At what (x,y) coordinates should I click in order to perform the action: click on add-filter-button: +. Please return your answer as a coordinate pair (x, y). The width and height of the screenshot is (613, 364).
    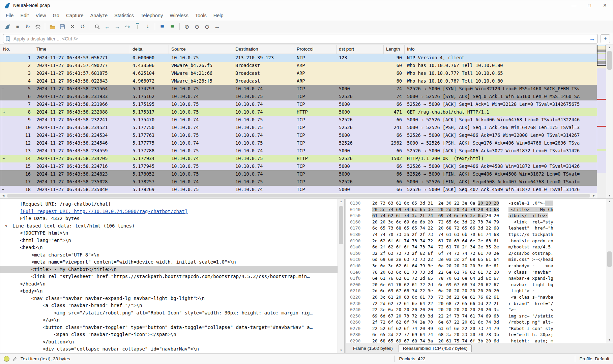
    Looking at the image, I should click on (605, 39).